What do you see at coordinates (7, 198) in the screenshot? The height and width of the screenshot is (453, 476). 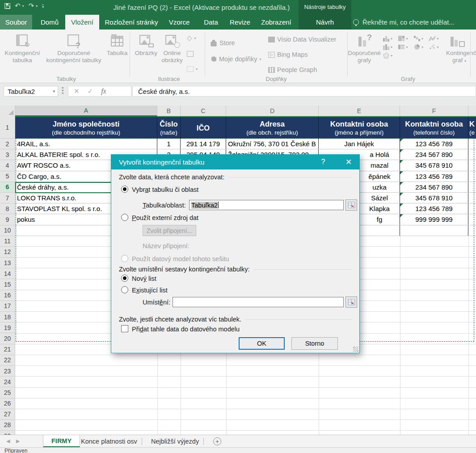 I see `row-header-7: 7` at bounding box center [7, 198].